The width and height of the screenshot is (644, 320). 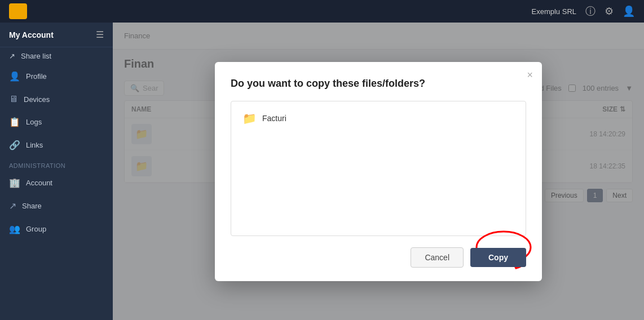 What do you see at coordinates (36, 77) in the screenshot?
I see `sidebar-profile-label: Profile` at bounding box center [36, 77].